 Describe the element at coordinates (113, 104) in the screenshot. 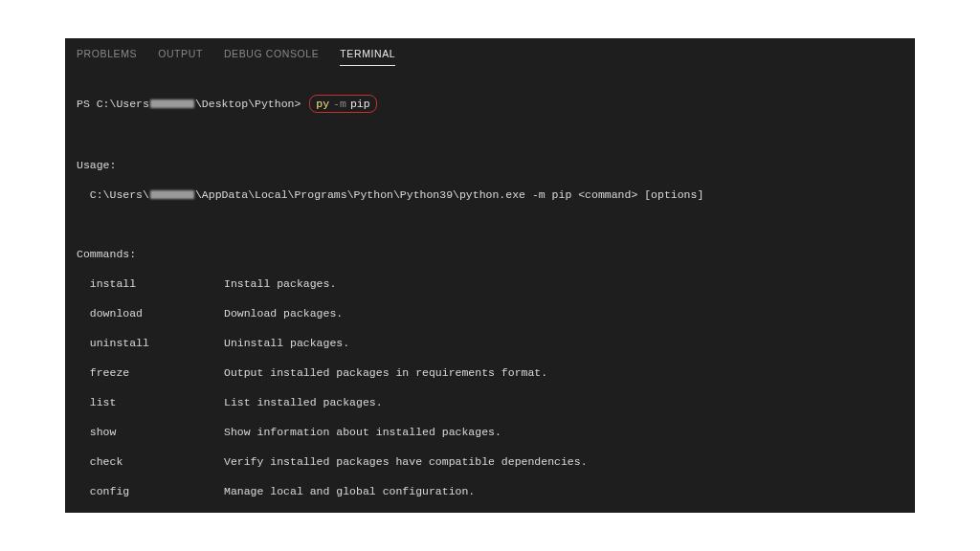

I see `prompt-prefix: PS C:\Users` at that location.